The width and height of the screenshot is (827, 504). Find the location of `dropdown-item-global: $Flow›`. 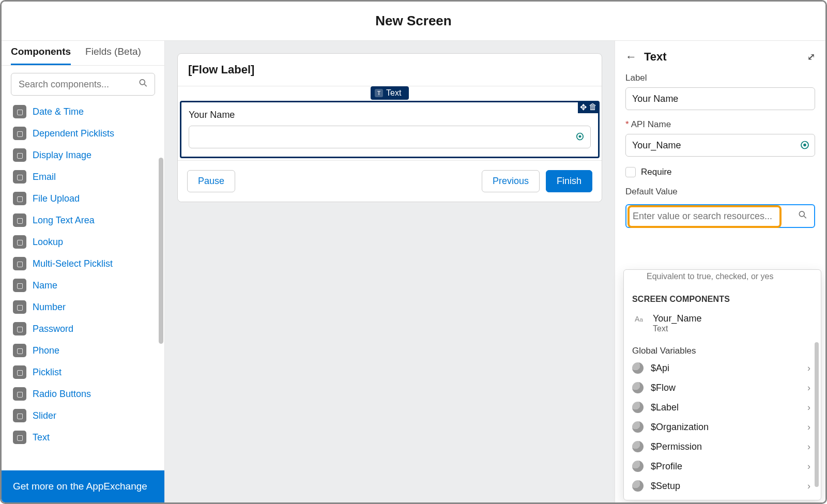

dropdown-item-global: $Flow› is located at coordinates (719, 388).